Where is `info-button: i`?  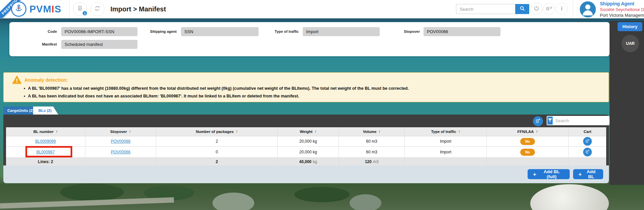 info-button: i is located at coordinates (562, 9).